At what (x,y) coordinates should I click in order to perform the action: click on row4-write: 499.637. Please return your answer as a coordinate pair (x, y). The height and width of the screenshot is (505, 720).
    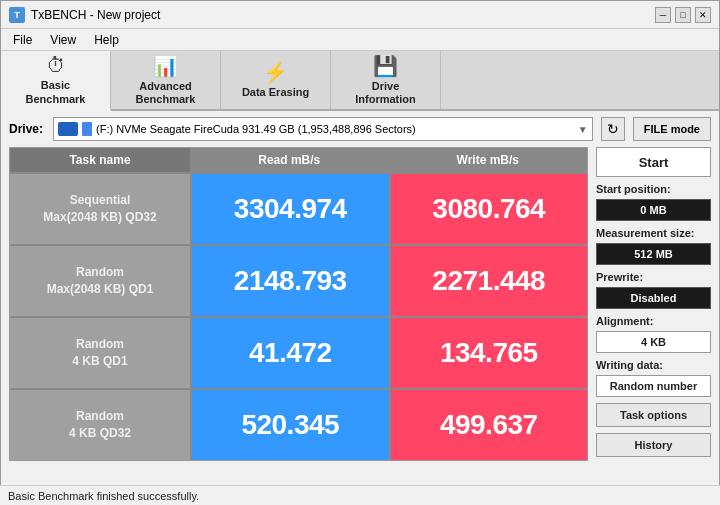
    Looking at the image, I should click on (488, 425).